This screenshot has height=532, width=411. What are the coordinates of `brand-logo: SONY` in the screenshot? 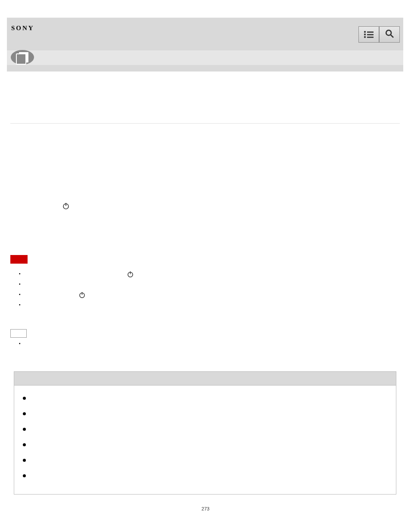 It's located at (23, 28).